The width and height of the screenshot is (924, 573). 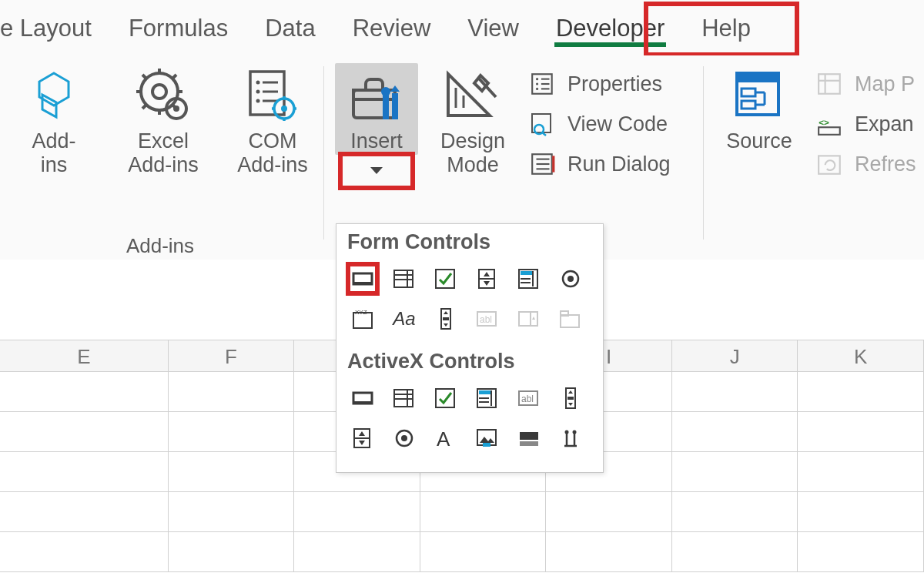 What do you see at coordinates (363, 438) in the screenshot?
I see `activex-spinbutton` at bounding box center [363, 438].